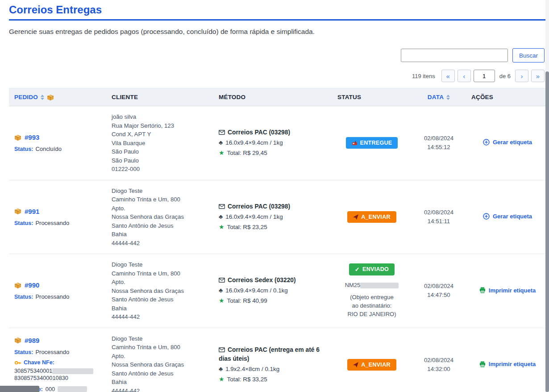 The width and height of the screenshot is (549, 392). Describe the element at coordinates (58, 217) in the screenshot. I see `order-cell: #991 Status:Processando` at that location.